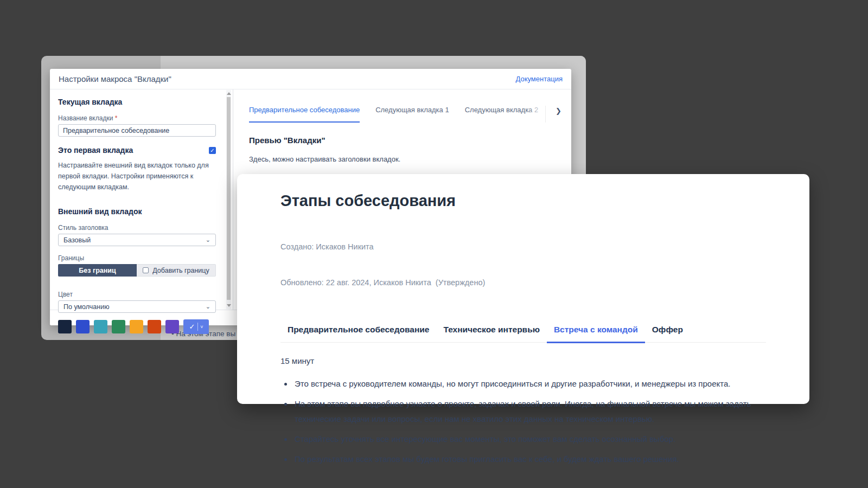 This screenshot has height=488, width=868. What do you see at coordinates (137, 270) in the screenshot?
I see `borders-segmented-control: Без границ Добавить границу` at bounding box center [137, 270].